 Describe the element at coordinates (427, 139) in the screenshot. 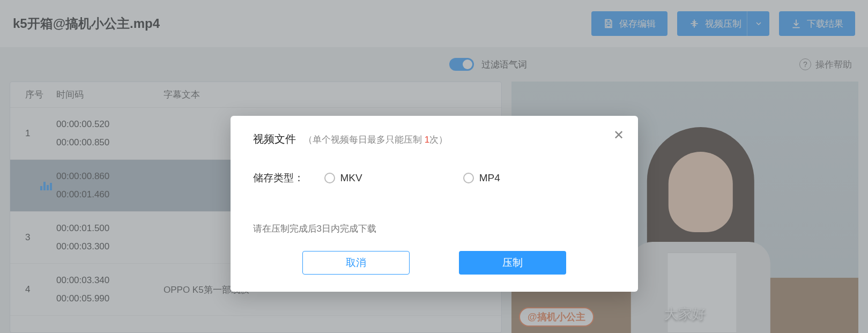

I see `modal-subtitle-count: 1` at that location.